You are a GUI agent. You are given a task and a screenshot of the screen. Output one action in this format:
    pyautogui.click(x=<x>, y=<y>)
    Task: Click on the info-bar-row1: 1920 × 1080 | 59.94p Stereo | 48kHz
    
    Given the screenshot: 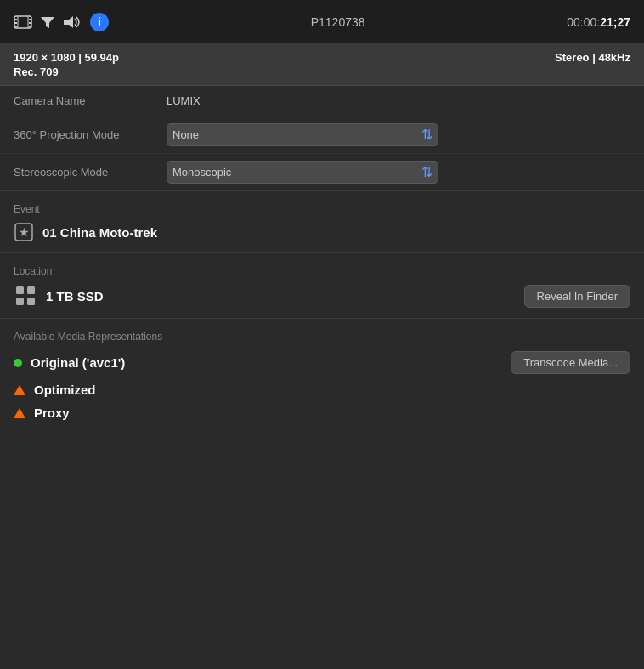 What is the action you would take?
    pyautogui.click(x=322, y=58)
    